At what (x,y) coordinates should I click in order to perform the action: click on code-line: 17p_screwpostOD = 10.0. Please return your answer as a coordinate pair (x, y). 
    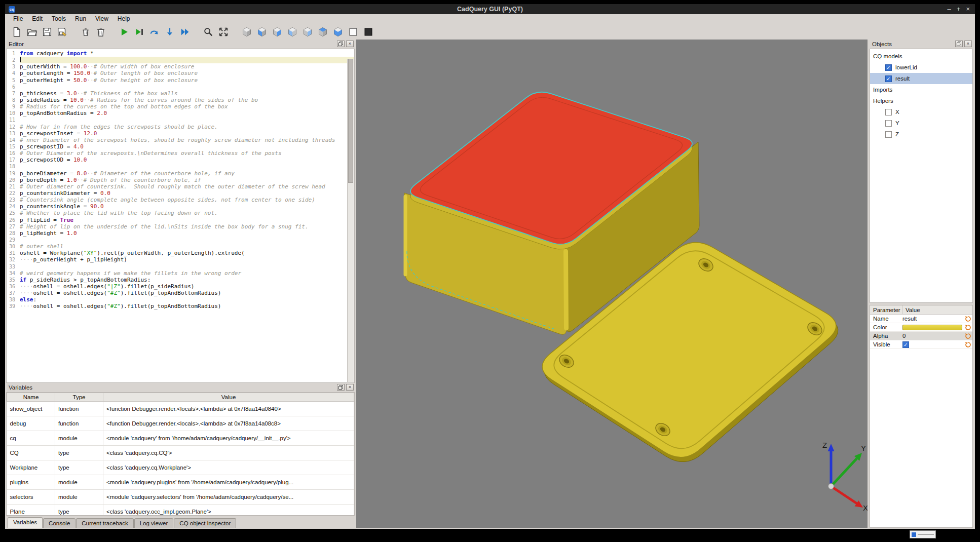
    Looking at the image, I should click on (180, 160).